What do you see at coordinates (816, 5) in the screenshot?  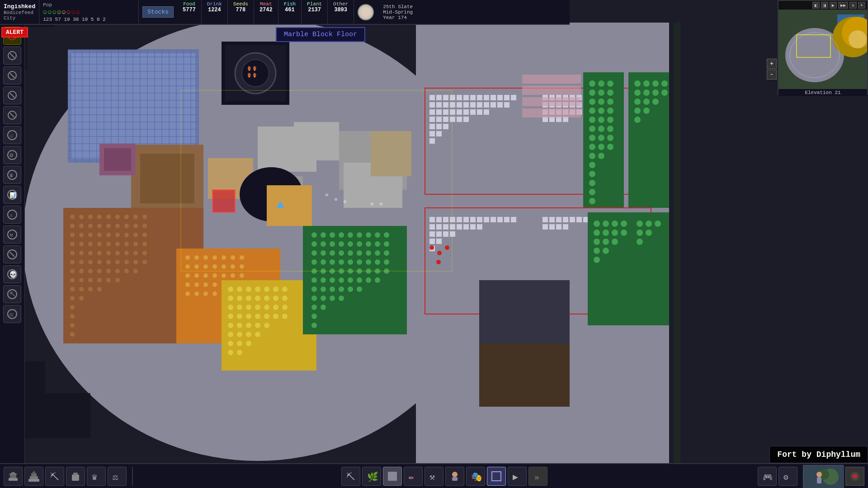 I see `minimap-btn-view1: ◧` at bounding box center [816, 5].